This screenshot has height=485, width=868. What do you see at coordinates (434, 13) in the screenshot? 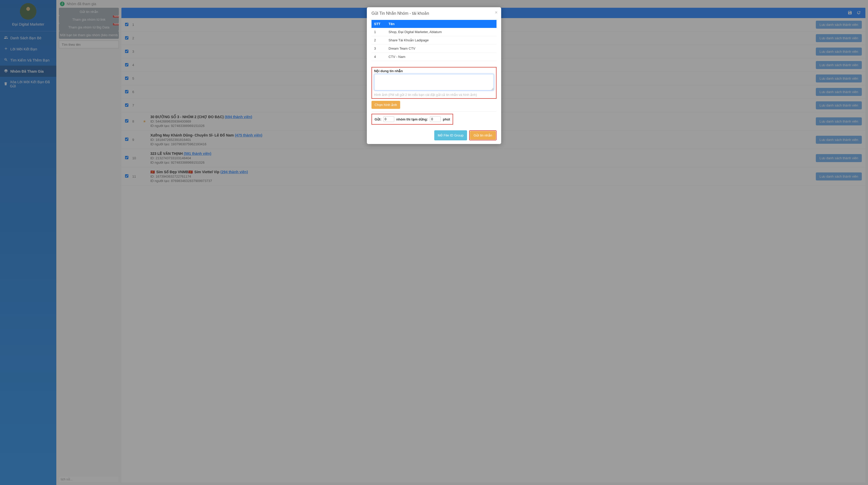
I see `modal-title: Gửi Tin Nhắn Nhóm - tài khoản` at bounding box center [434, 13].